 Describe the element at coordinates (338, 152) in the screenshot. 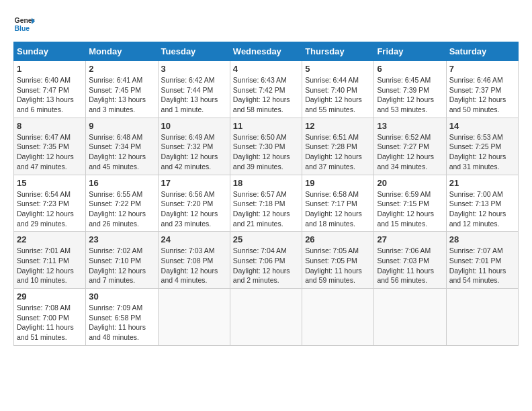

I see `day-info: Sunrise: 6:51 AMSunset: 7:28 PMDaylight:…` at that location.